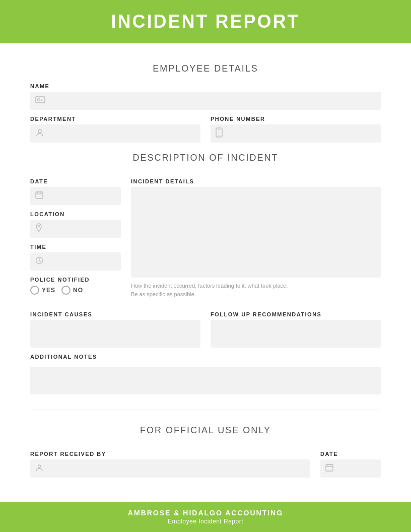 The width and height of the screenshot is (411, 532). What do you see at coordinates (39, 196) in the screenshot?
I see `date-icon` at bounding box center [39, 196].